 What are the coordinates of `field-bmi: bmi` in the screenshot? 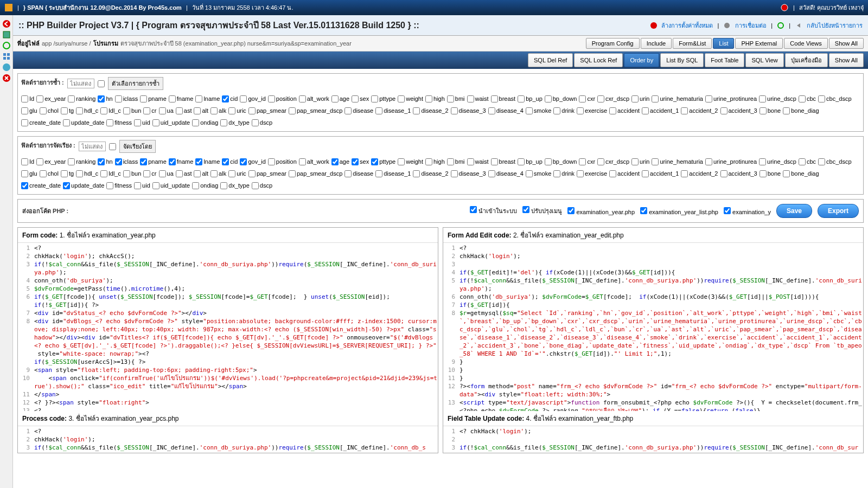 It's located at (456, 162).